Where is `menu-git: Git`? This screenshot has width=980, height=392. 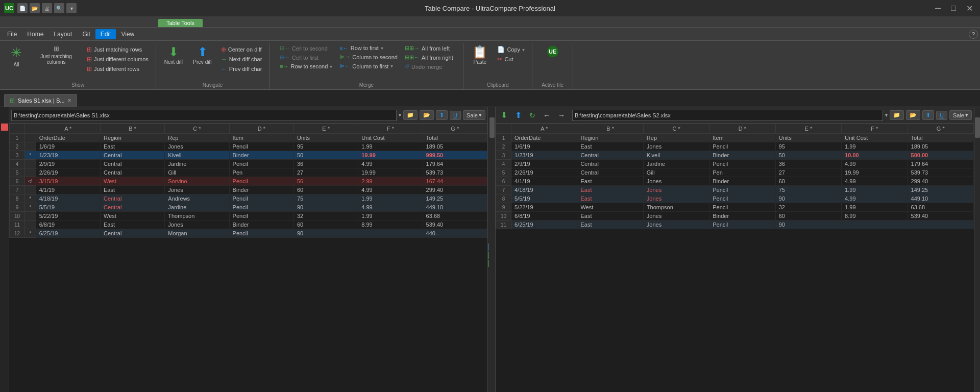 menu-git: Git is located at coordinates (86, 34).